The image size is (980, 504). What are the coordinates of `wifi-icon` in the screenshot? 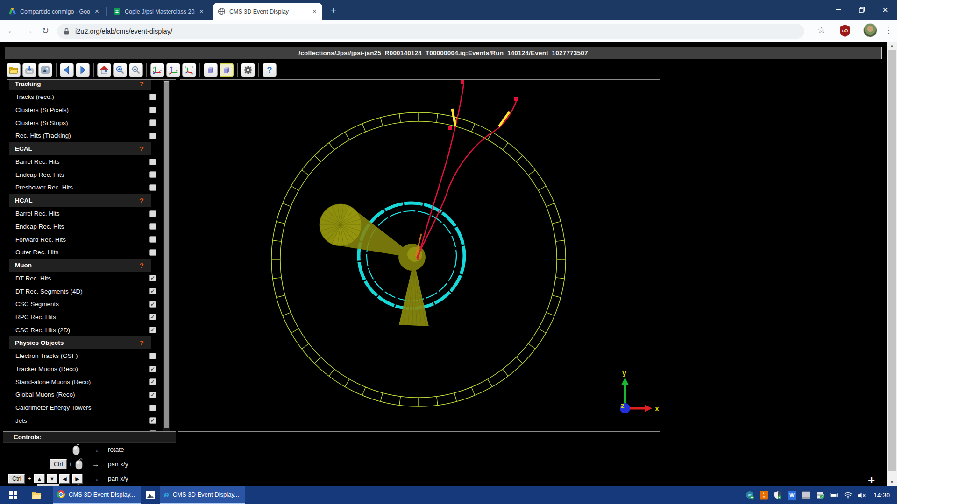 It's located at (848, 496).